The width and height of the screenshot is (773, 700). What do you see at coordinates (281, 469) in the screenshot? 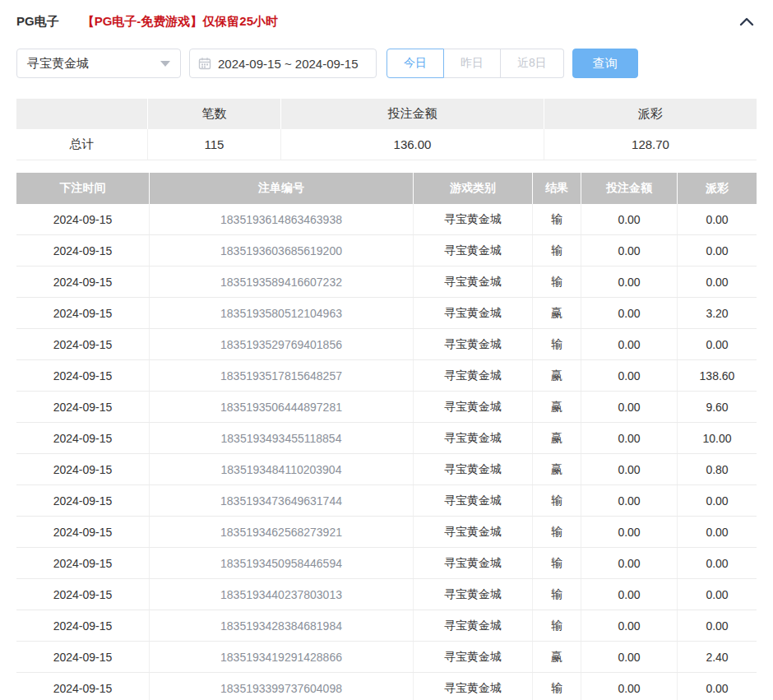
I see `bet-id-cell: 1835193484110203904` at bounding box center [281, 469].